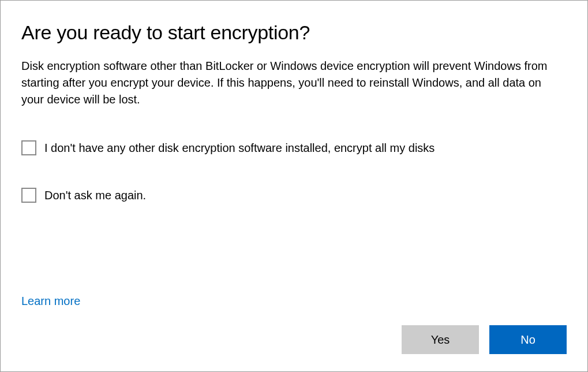 This screenshot has height=372, width=588. Describe the element at coordinates (294, 83) in the screenshot. I see `dialog-description: Disk encryption software other than BitL…` at that location.